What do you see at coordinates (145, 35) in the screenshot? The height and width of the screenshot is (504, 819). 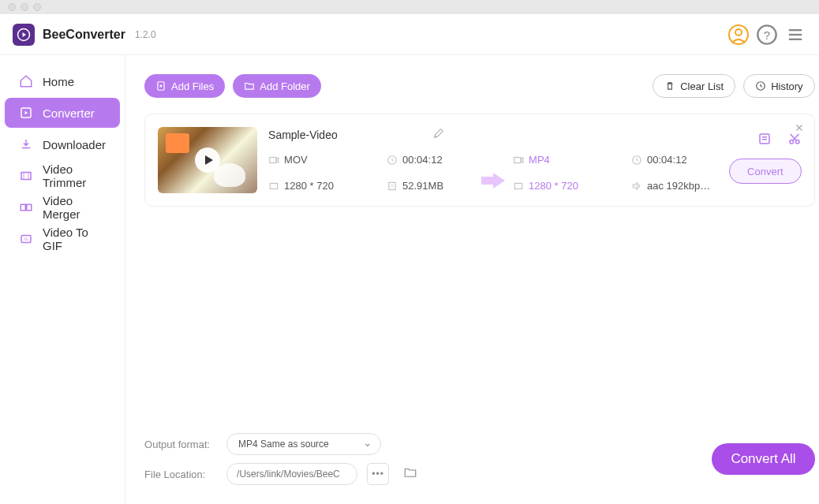 I see `app-version: 1.2.0` at bounding box center [145, 35].